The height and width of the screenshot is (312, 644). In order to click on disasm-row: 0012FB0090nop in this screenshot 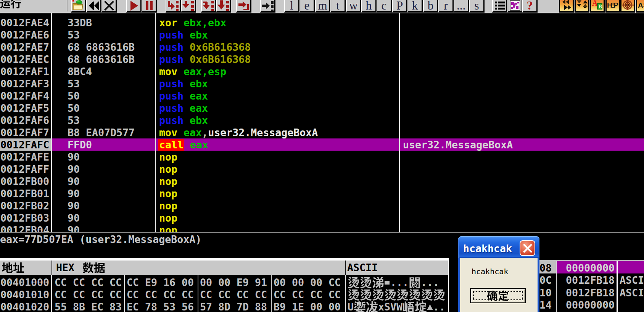, I will do `click(322, 181)`.